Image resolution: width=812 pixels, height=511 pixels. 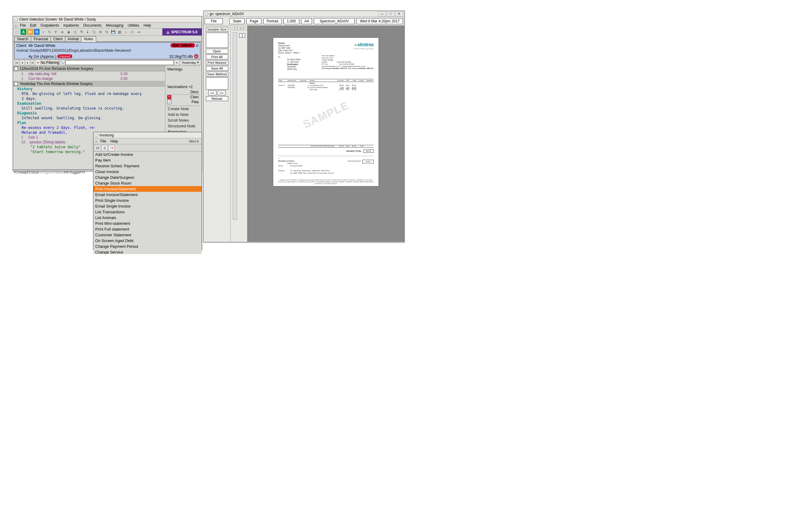 I want to click on gv-variable-size: Variable Size, so click(x=217, y=29).